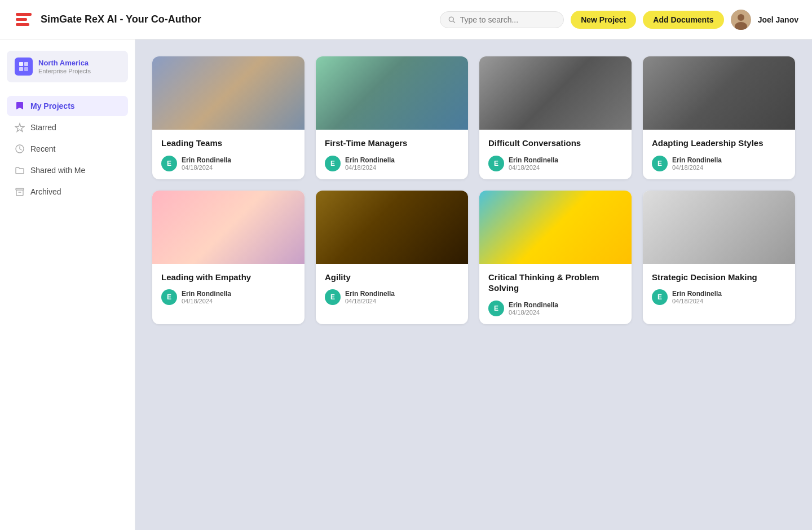 This screenshot has width=812, height=530. What do you see at coordinates (68, 127) in the screenshot?
I see `sidebar-item-starred: Starred` at bounding box center [68, 127].